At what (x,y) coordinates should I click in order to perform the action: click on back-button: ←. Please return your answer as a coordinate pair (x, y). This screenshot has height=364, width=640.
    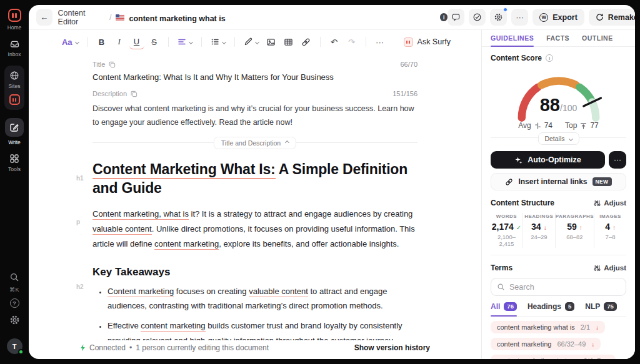
    Looking at the image, I should click on (44, 17).